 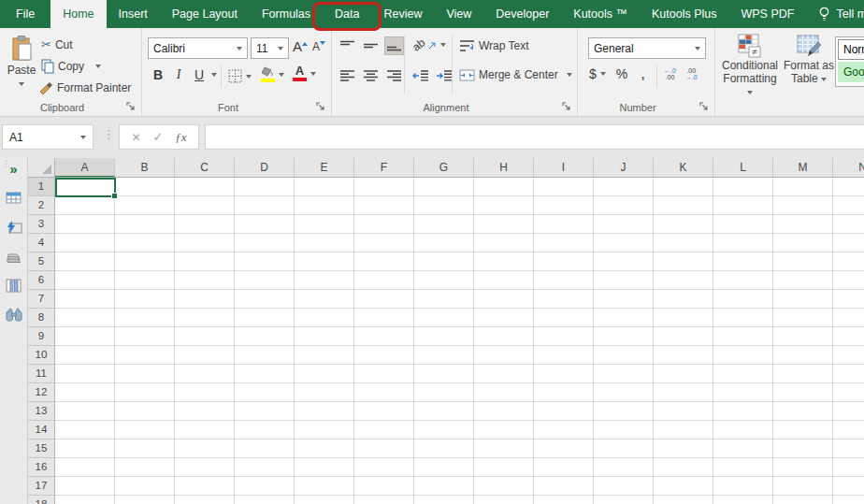 I want to click on tab-review: Review, so click(x=402, y=14).